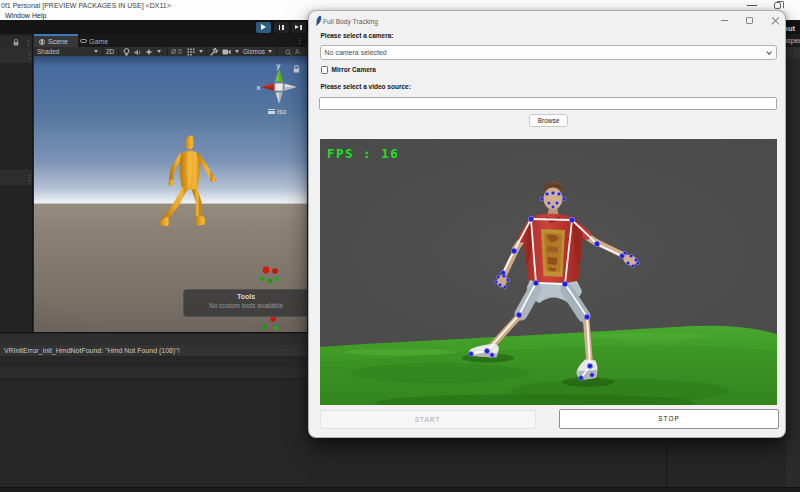  I want to click on left-panel-sliver: ⋮ ⋮ ⋮, so click(16, 183).